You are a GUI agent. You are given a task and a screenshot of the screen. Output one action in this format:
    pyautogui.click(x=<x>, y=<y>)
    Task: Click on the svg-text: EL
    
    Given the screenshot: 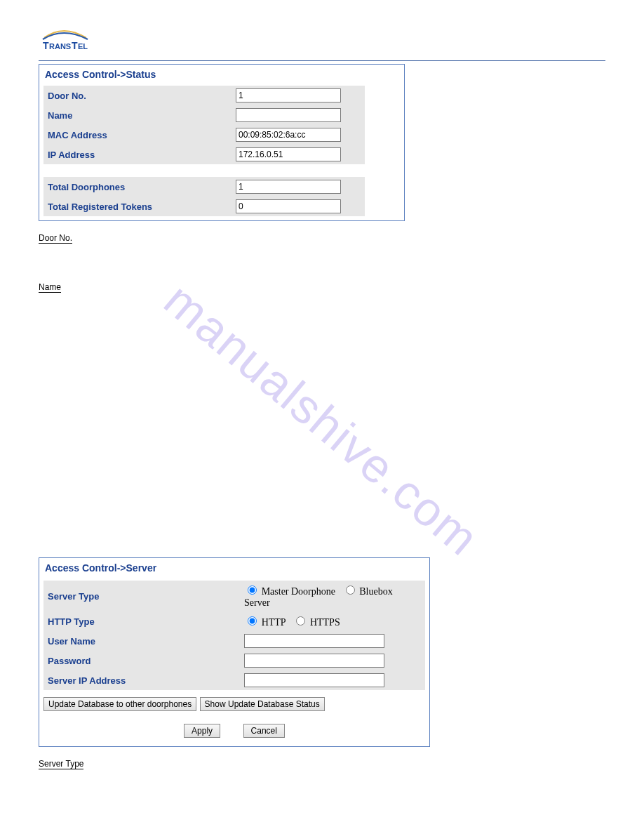 What is the action you would take?
    pyautogui.click(x=83, y=46)
    